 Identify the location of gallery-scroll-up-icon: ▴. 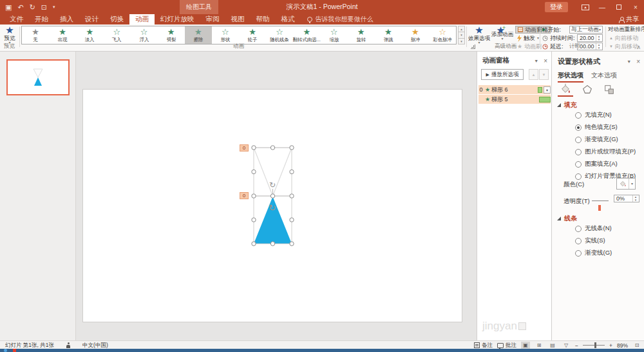
(461, 29).